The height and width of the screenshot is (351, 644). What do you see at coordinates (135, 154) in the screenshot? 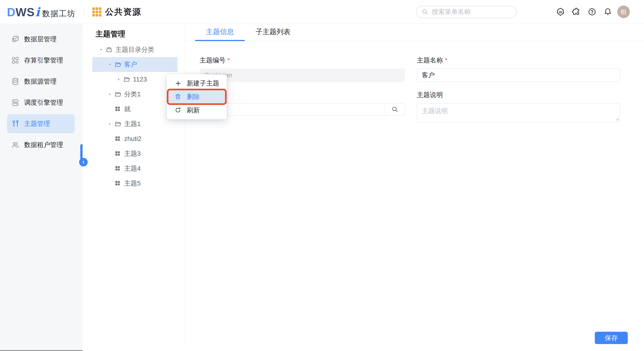
I see `tree-node-theme3: 主题3` at bounding box center [135, 154].